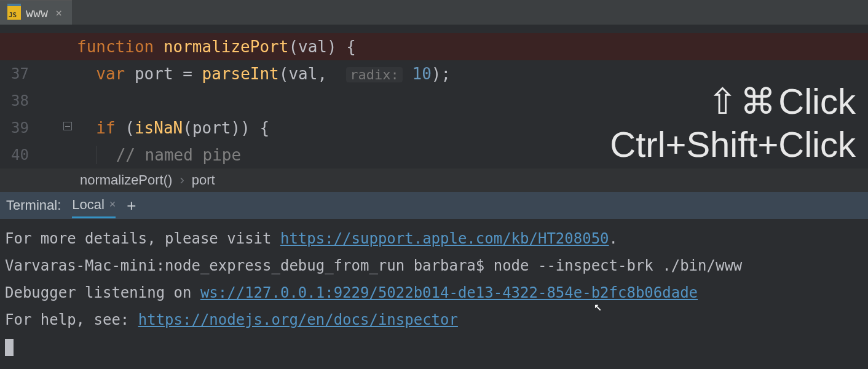  What do you see at coordinates (126, 180) in the screenshot?
I see `breadcrumb-item: normalizePort()` at bounding box center [126, 180].